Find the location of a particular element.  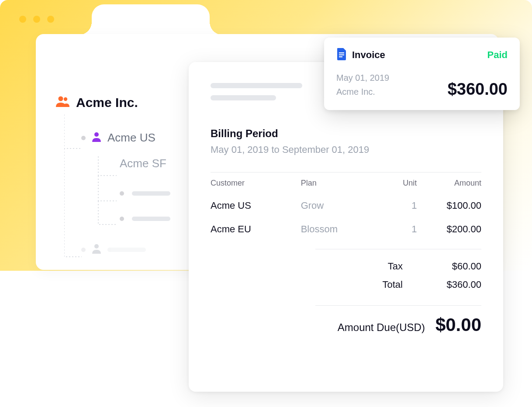

tax-label: Tax is located at coordinates (395, 266).